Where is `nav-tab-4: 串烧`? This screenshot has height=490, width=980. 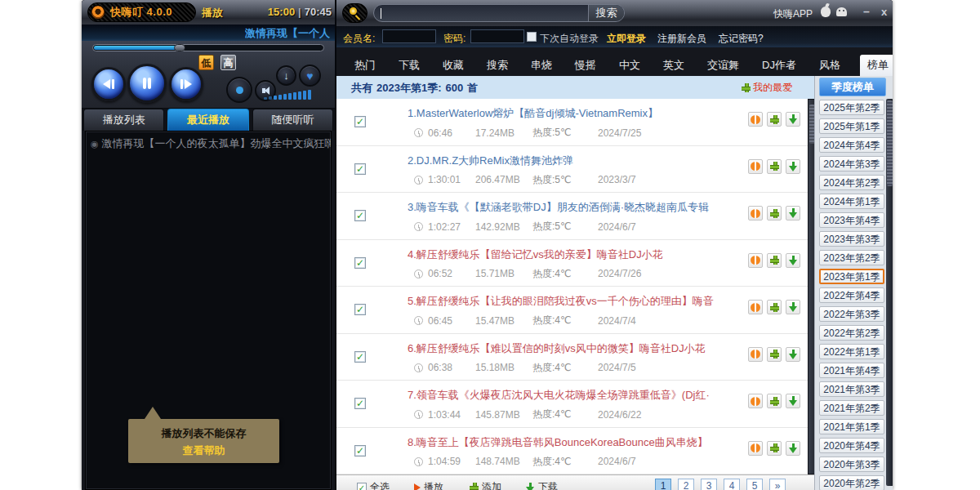
nav-tab-4: 串烧 is located at coordinates (541, 65).